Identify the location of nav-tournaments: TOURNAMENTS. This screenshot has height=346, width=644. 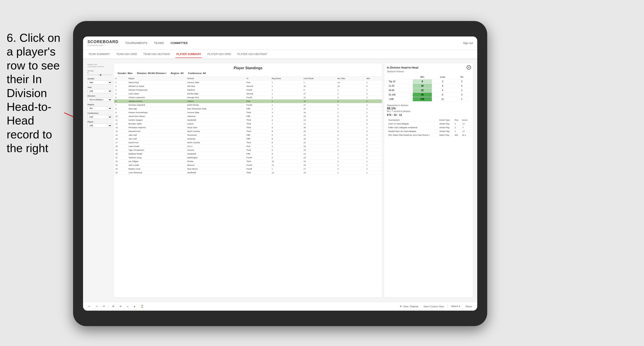
(136, 43).